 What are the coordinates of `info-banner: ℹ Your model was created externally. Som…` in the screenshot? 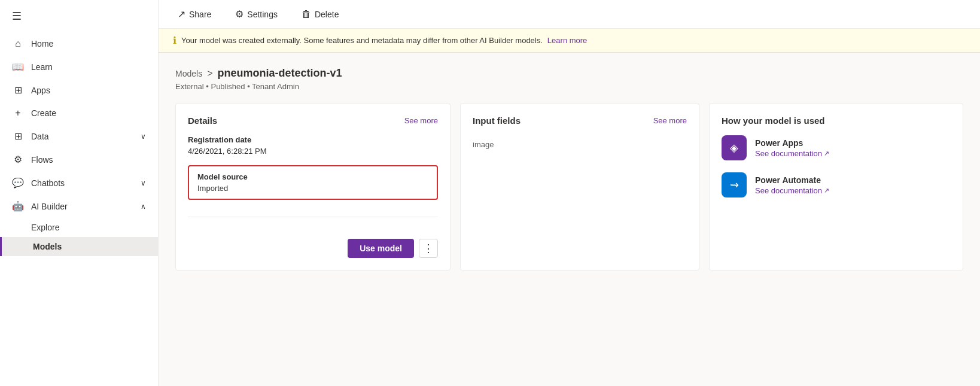 It's located at (570, 41).